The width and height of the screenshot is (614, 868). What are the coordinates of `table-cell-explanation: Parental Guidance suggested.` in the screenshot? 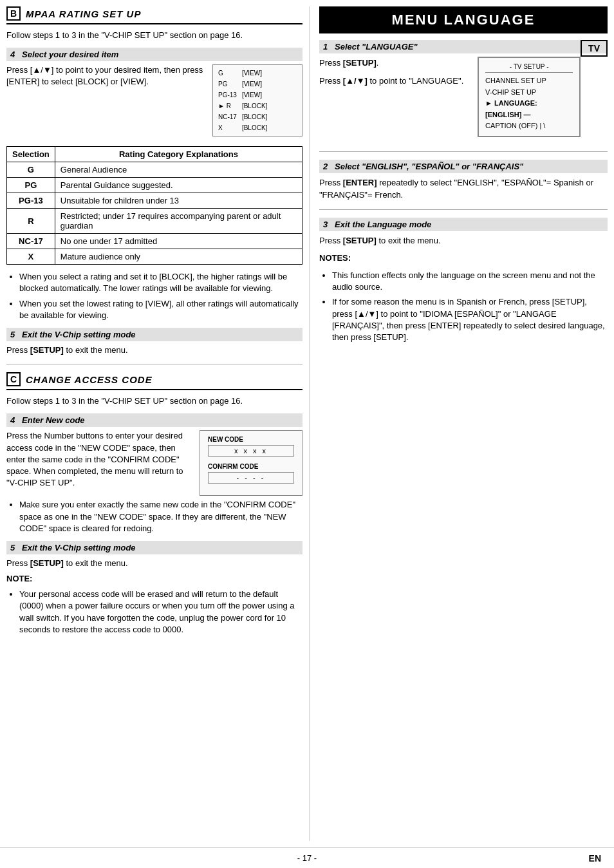 It's located at (178, 185).